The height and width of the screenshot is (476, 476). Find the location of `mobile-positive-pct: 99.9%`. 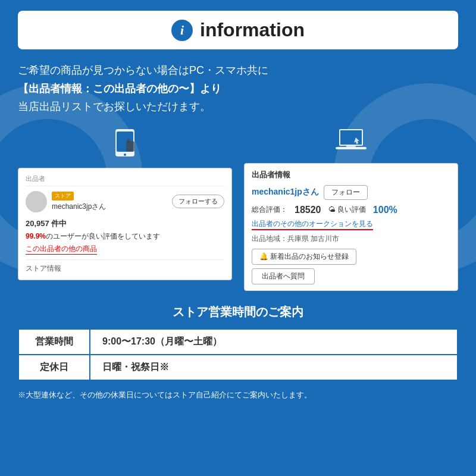

mobile-positive-pct: 99.9% is located at coordinates (36, 236).